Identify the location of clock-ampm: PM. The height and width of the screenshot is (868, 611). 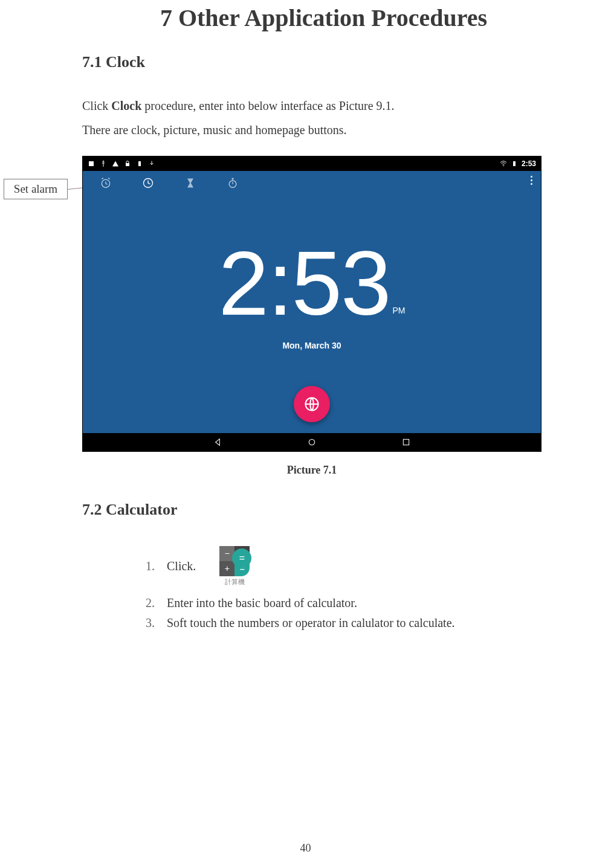
(399, 321).